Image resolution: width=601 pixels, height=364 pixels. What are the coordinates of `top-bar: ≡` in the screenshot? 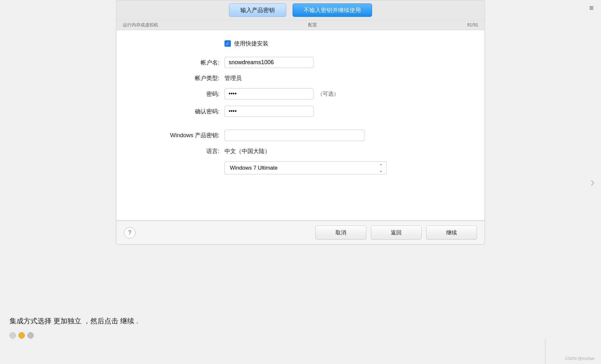 It's located at (591, 8).